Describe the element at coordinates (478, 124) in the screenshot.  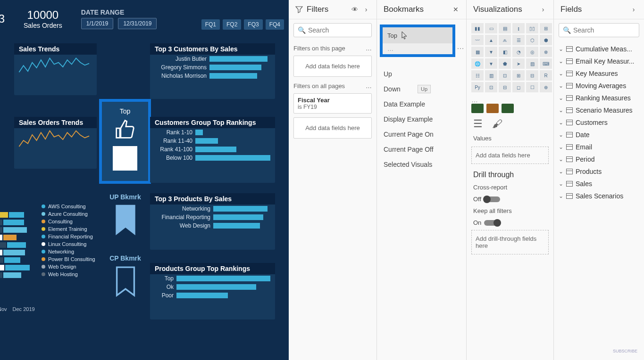
I see `fields-well-icon: ☰` at that location.